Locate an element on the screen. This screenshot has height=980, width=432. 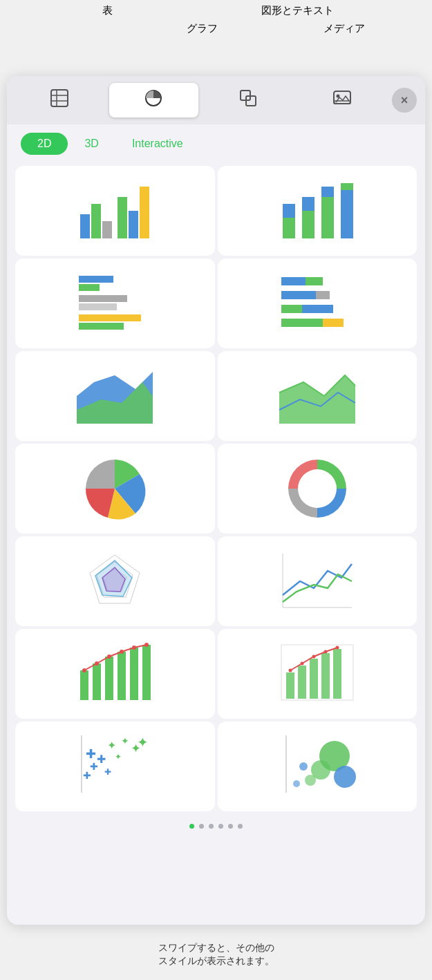
chart-area-line is located at coordinates (318, 396).